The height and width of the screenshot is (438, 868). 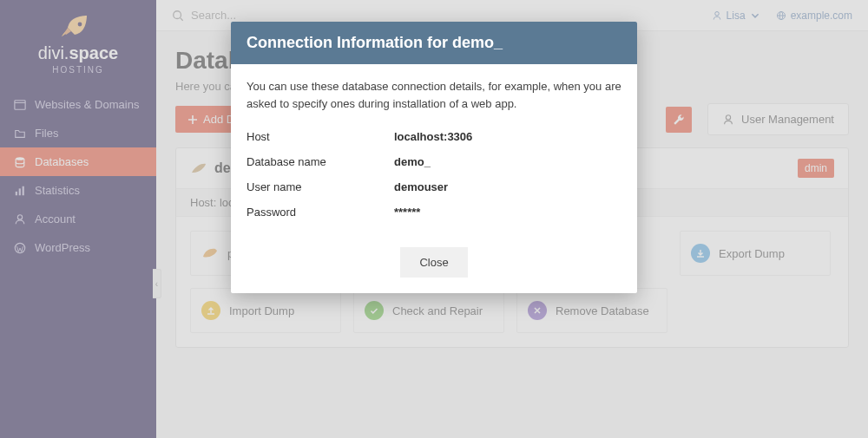 I want to click on info-label: User name, so click(x=320, y=187).